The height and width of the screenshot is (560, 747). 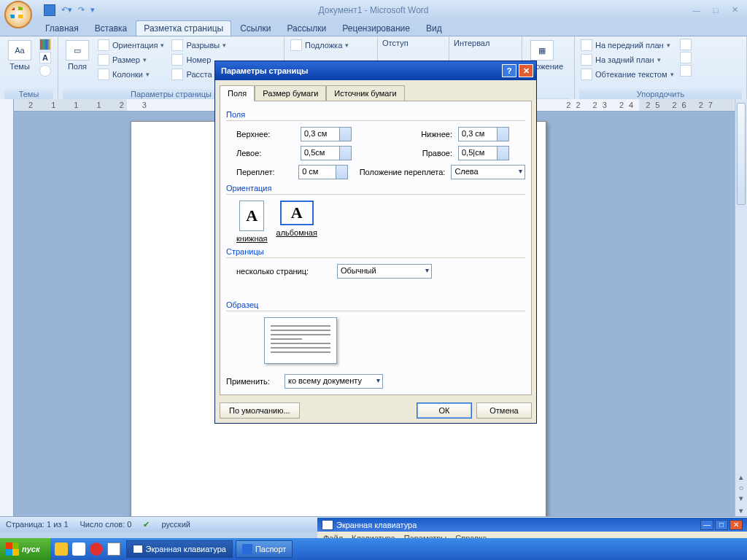 What do you see at coordinates (484, 153) in the screenshot?
I see `input-right-margin: 0,5|см▲▼` at bounding box center [484, 153].